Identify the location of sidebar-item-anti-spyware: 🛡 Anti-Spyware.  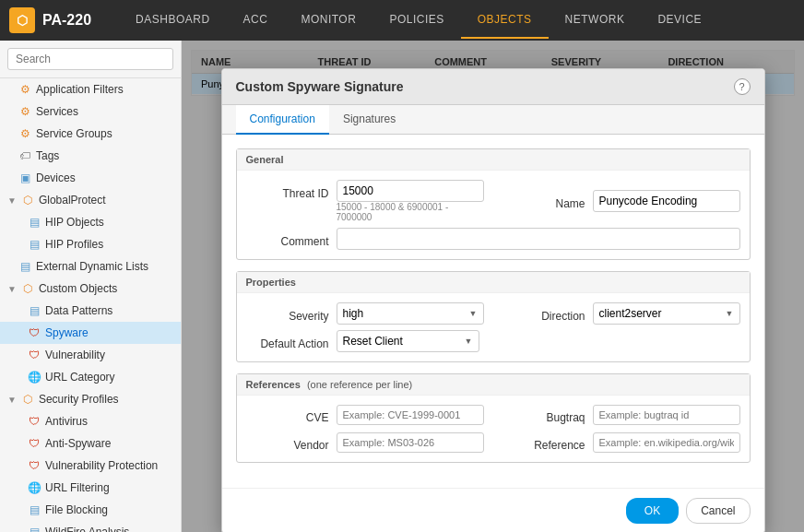
(90, 443).